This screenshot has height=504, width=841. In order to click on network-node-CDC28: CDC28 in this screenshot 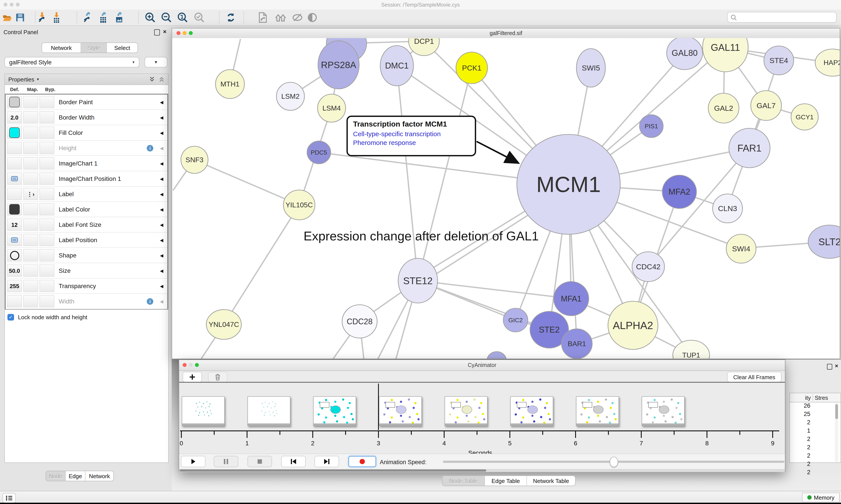, I will do `click(359, 321)`.